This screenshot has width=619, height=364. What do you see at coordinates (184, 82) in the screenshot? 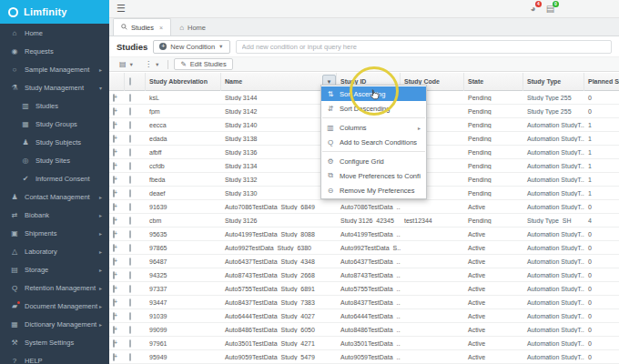
I see `column-header-study-abbreviation: Study Abbreviation` at bounding box center [184, 82].